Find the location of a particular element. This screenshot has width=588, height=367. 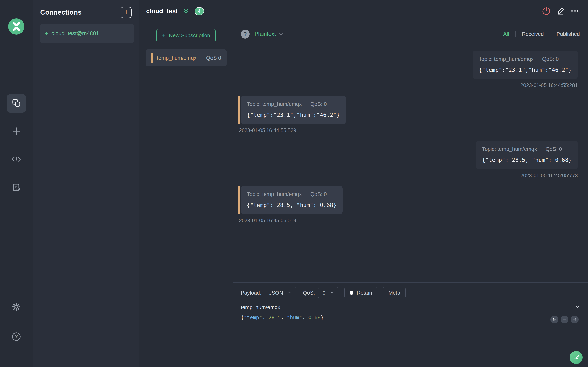

tab-separator is located at coordinates (515, 34).